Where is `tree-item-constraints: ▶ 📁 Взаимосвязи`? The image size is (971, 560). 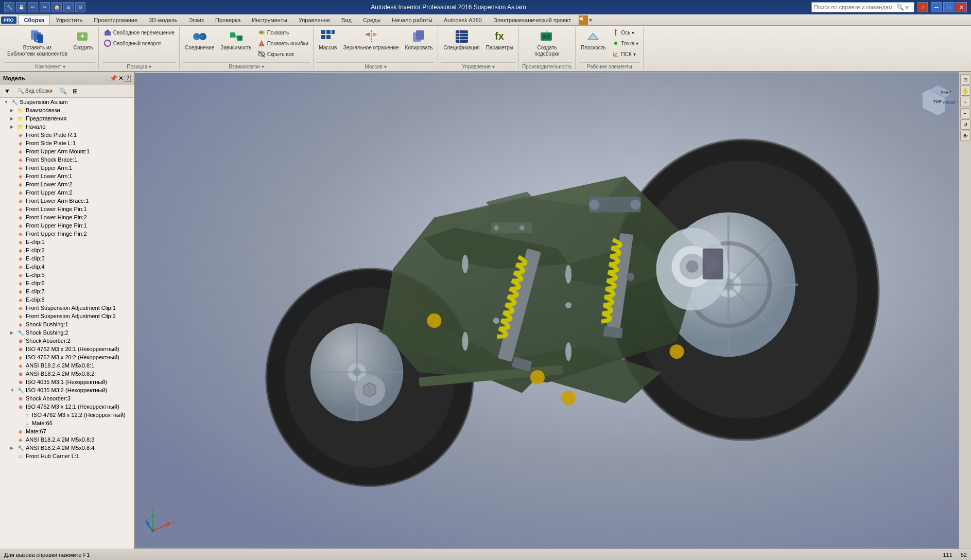 tree-item-constraints: ▶ 📁 Взаимосвязи is located at coordinates (67, 110).